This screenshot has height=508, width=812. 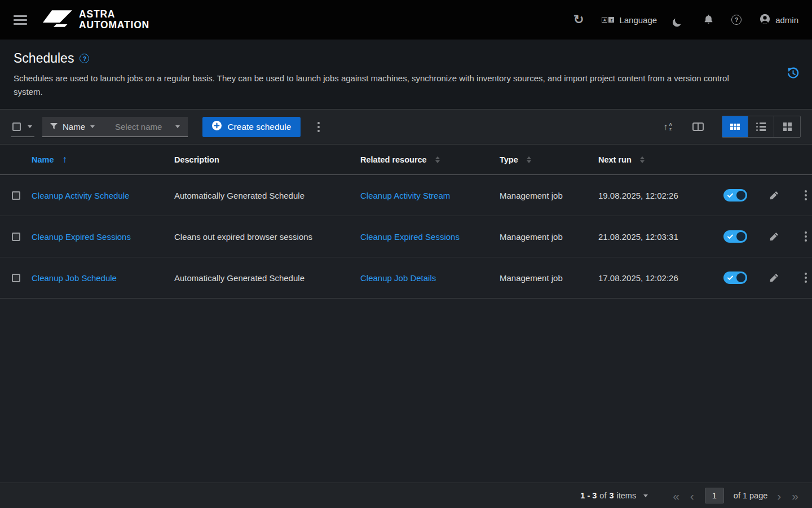 What do you see at coordinates (589, 496) in the screenshot?
I see `items-range: 1 - 3` at bounding box center [589, 496].